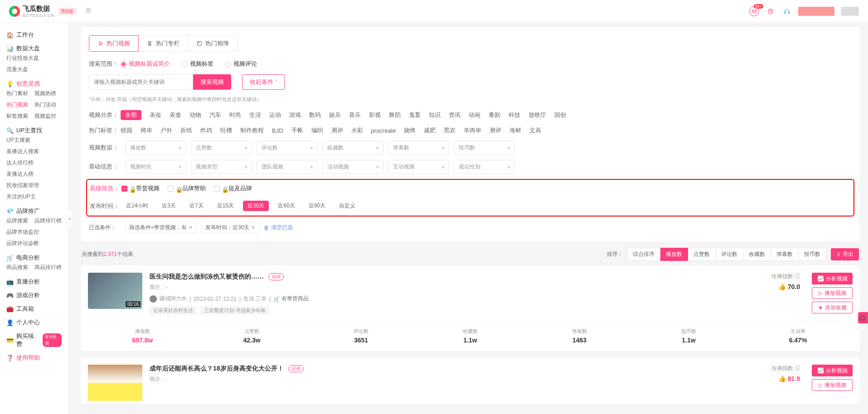 The height and width of the screenshot is (414, 868). Describe the element at coordinates (375, 115) in the screenshot. I see `category-tag: 影视` at that location.